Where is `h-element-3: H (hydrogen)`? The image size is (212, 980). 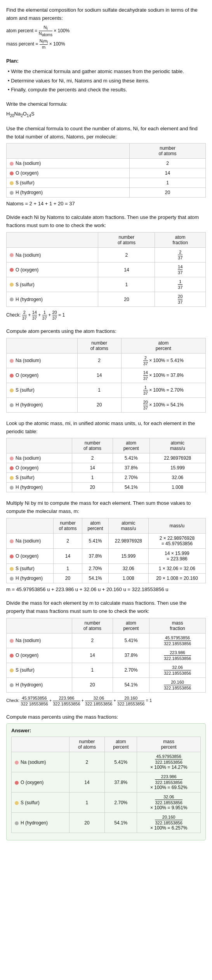
h-element-3: H (hydrogen) is located at coordinates (42, 405).